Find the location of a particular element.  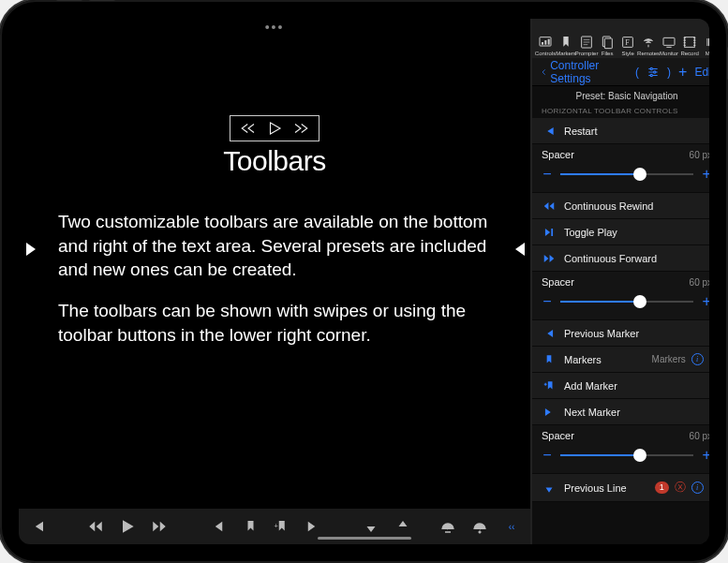

markers-button is located at coordinates (249, 526).